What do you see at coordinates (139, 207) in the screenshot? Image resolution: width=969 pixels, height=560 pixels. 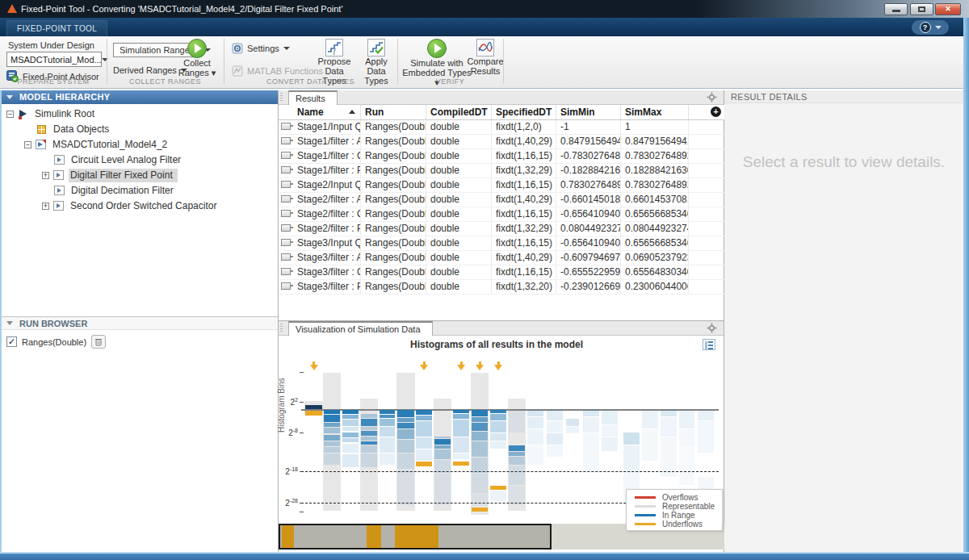 I see `tree-item-second-order-switched-capacitor: +Second Order Switched Capacitor` at bounding box center [139, 207].